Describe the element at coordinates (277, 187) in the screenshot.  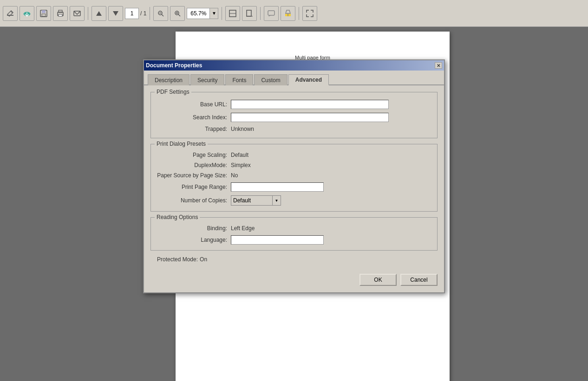
I see `print-page-range-input` at that location.